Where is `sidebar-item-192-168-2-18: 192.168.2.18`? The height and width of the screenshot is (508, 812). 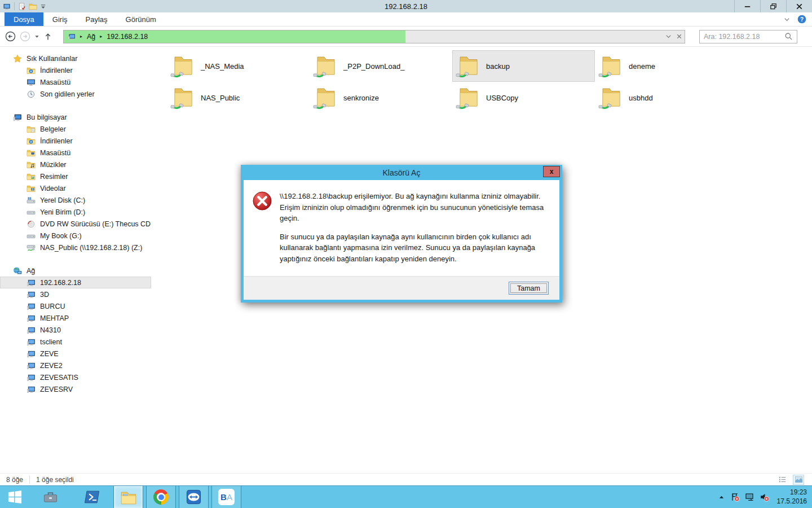
sidebar-item-192-168-2-18: 192.168.2.18 is located at coordinates (76, 282).